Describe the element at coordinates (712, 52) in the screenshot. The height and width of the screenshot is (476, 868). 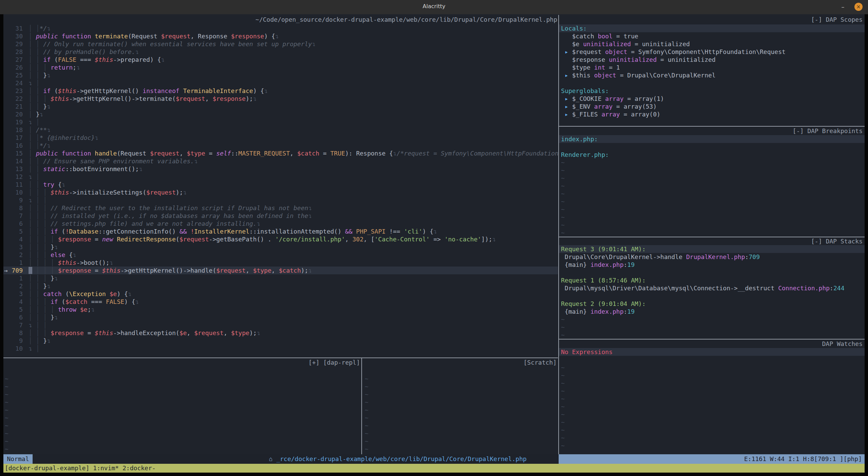
I see `panel-row: ▸ $request object = Symfony\Component\Ht…` at that location.